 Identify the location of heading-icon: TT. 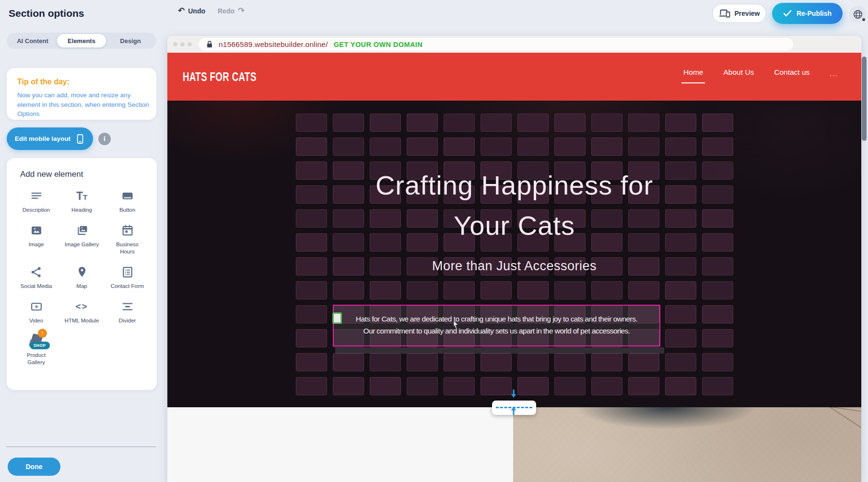
(82, 196).